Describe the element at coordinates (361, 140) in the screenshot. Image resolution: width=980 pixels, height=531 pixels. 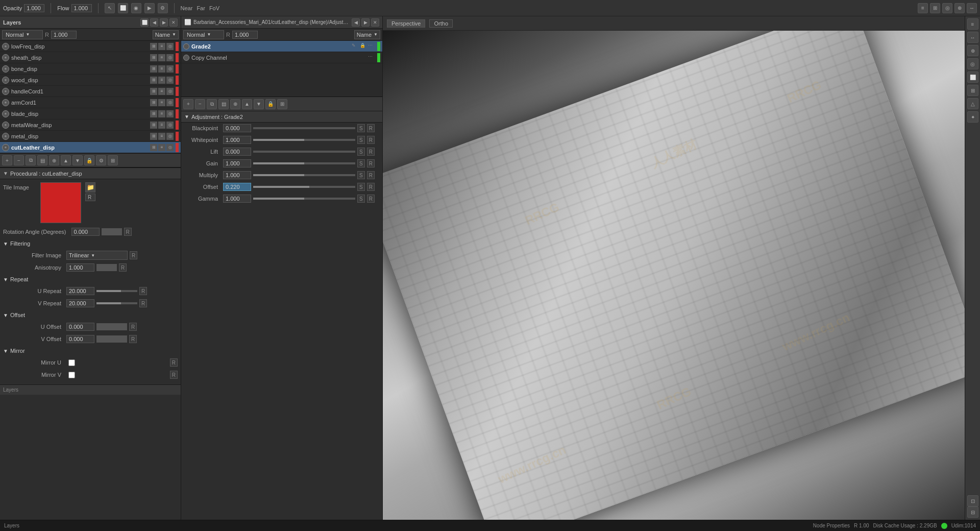
I see `whitepoint-s: S` at that location.